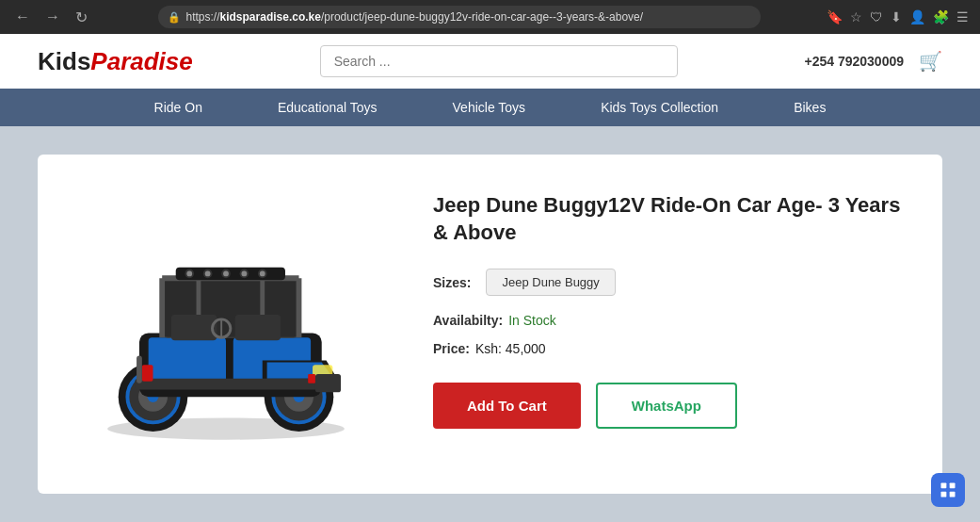  I want to click on price-value: Ksh: 45,000, so click(510, 349).